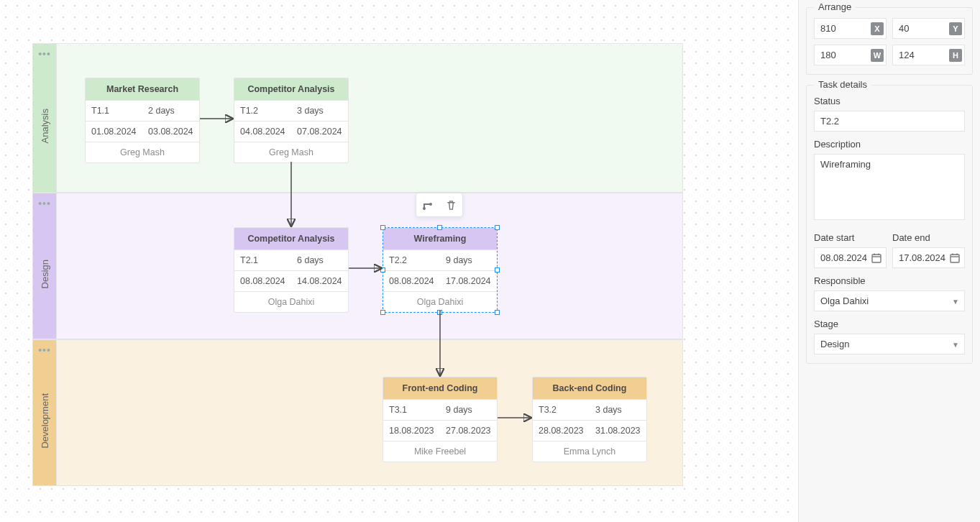 Image resolution: width=980 pixels, height=522 pixels. Describe the element at coordinates (114, 132) in the screenshot. I see `card-date-start: 01.08.2024` at that location.